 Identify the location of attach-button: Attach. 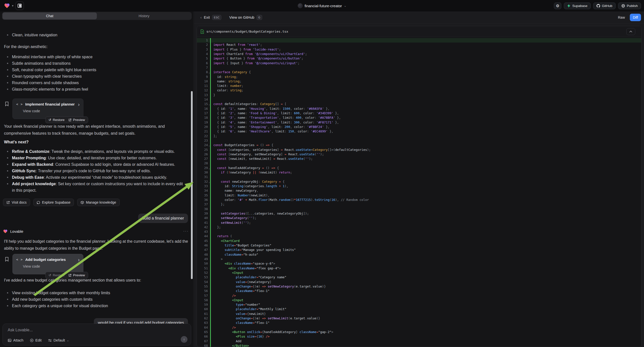
(16, 340).